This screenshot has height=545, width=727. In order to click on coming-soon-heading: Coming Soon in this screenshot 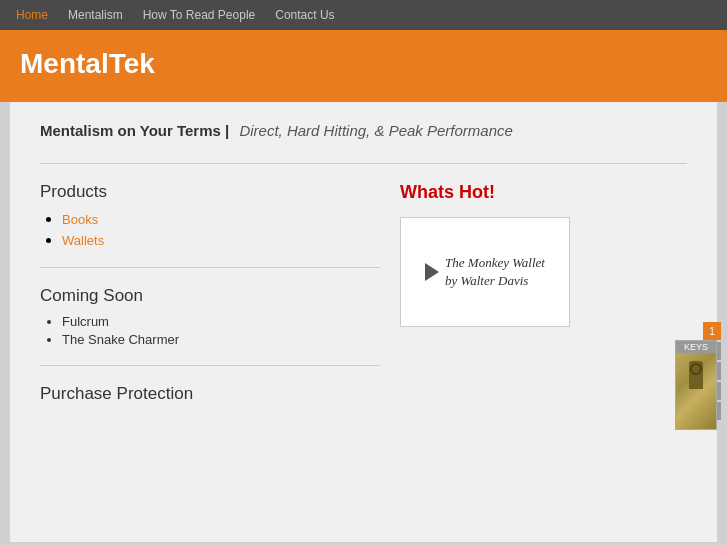, I will do `click(210, 296)`.